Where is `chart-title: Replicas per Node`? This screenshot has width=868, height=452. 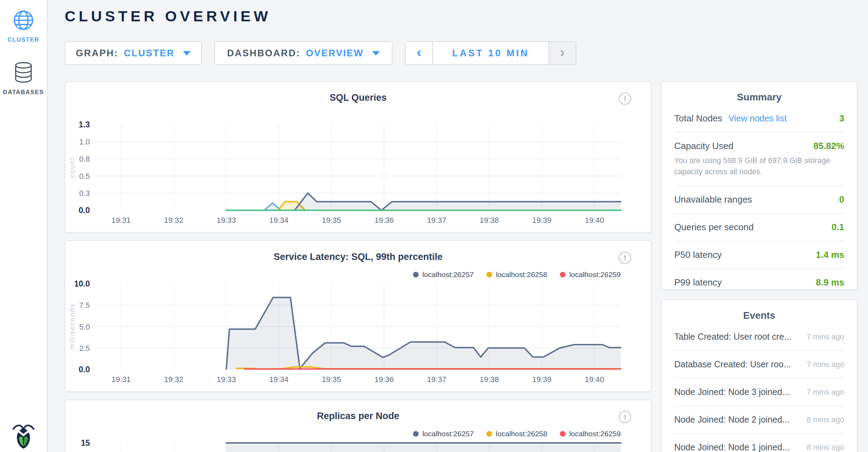
chart-title: Replicas per Node is located at coordinates (358, 416).